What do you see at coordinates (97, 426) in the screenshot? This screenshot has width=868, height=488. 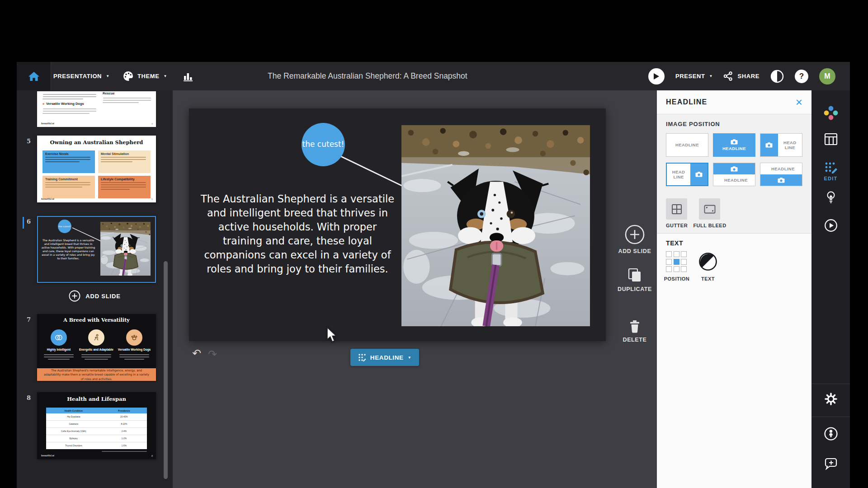 I see `slide-thumbnail-8: Health and Lifespan Health Condition Pre…` at bounding box center [97, 426].